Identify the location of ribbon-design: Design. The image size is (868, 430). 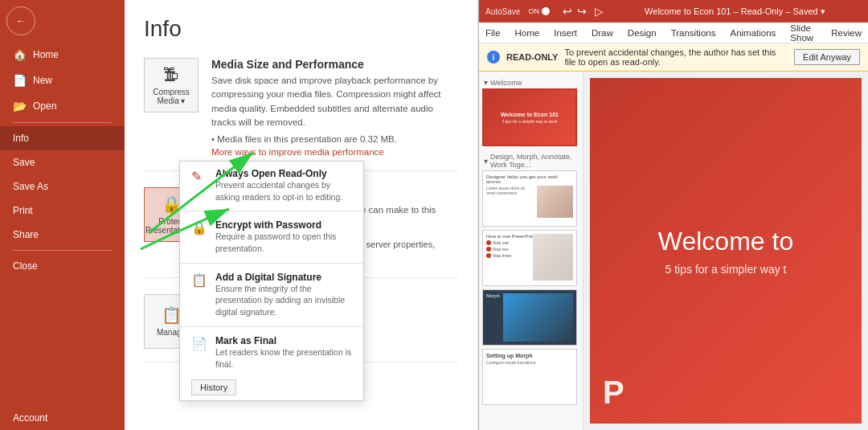
(642, 33).